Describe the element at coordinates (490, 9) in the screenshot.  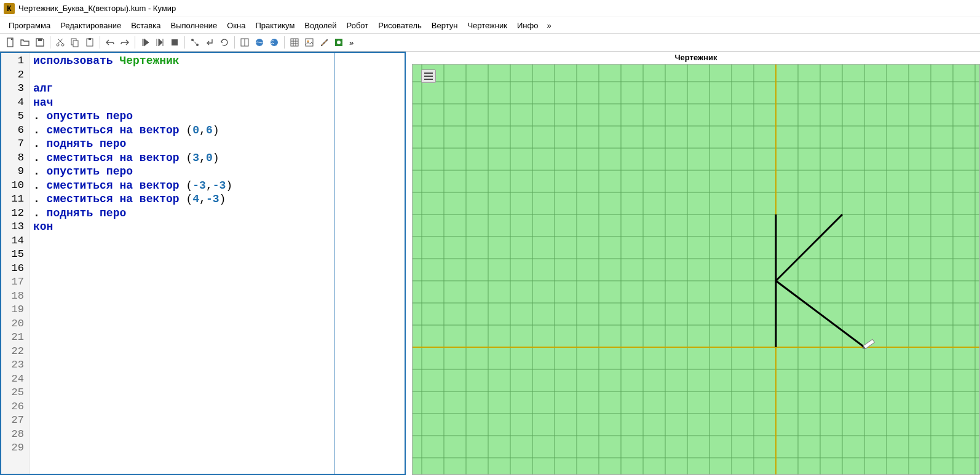
I see `titlebar: К Чертежник_Буква_К(векторы).kum - Кумир` at that location.